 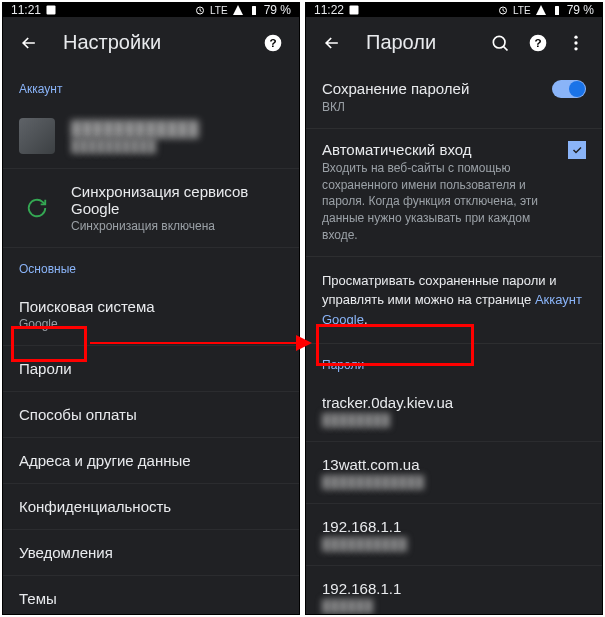 I want to click on row-label: Конфиденциальность, so click(x=151, y=506).